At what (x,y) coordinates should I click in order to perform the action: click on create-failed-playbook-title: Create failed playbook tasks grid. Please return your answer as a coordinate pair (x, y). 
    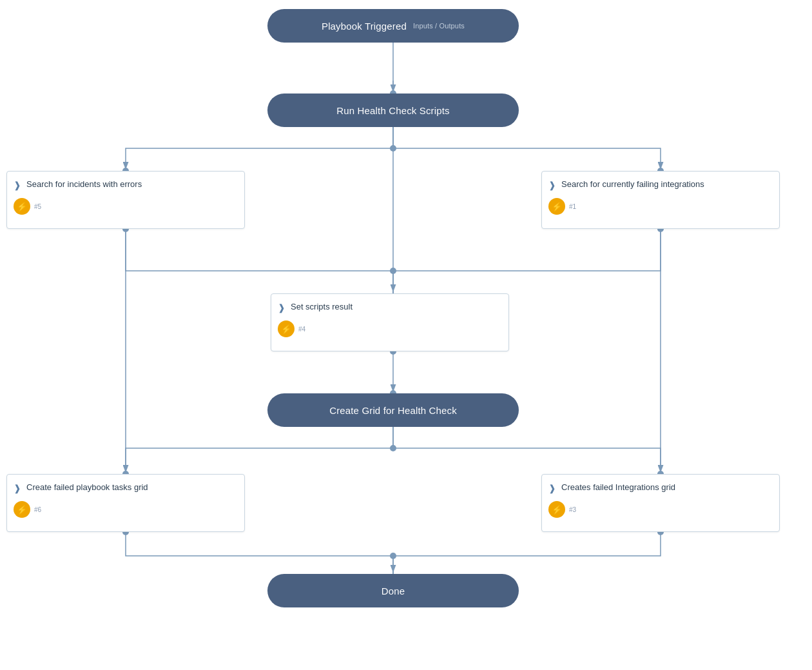
    Looking at the image, I should click on (88, 488).